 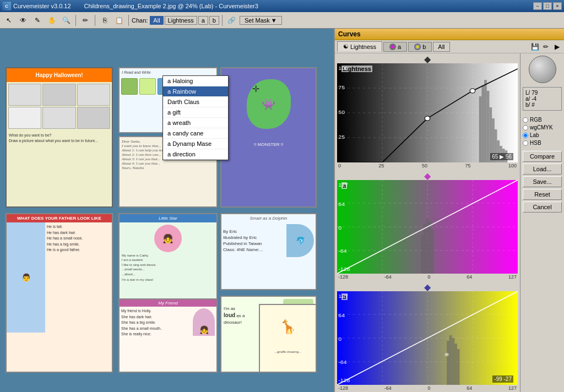 I want to click on radio-rgb-label: RGB, so click(x=536, y=120).